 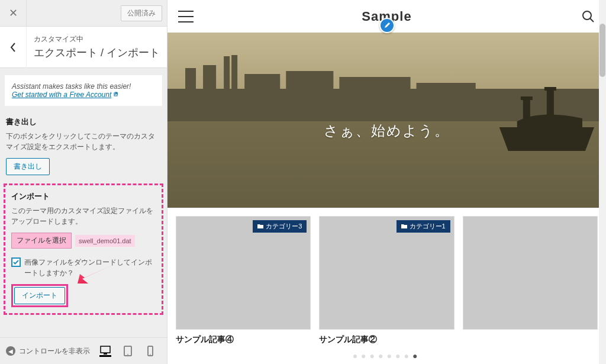 I want to click on assistant-promo: Assistant makes tasks like this easier! …, so click(x=83, y=91).